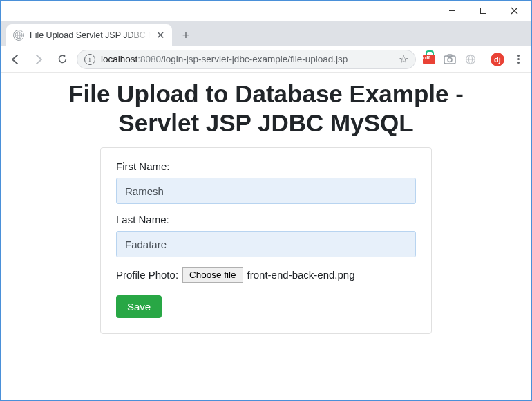  Describe the element at coordinates (19, 35) in the screenshot. I see `globe-icon` at that location.